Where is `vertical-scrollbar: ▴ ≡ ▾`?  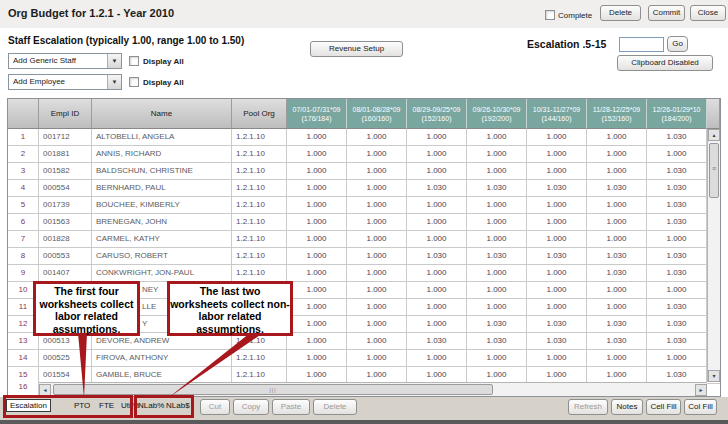 vertical-scrollbar: ▴ ≡ ▾ is located at coordinates (714, 256).